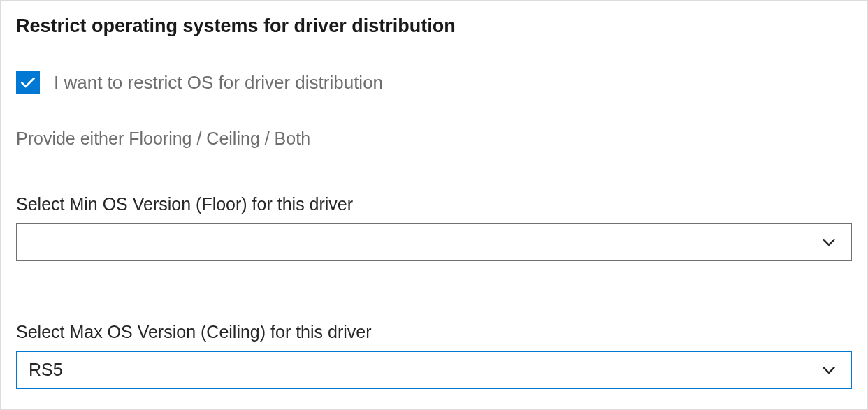 This screenshot has height=410, width=868. I want to click on restrict-os-checkbox-row: I want to restrict OS for driver distrib…, so click(434, 82).